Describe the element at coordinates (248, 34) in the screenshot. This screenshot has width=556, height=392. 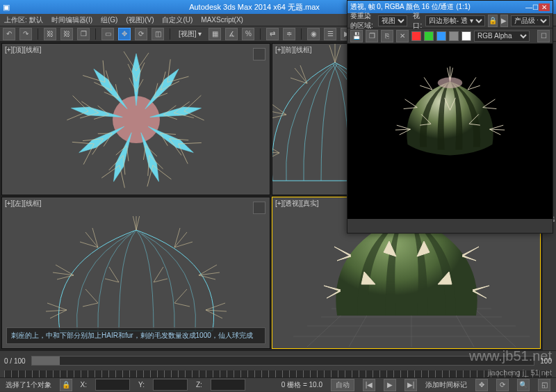
I see `percent-snap: %` at that location.